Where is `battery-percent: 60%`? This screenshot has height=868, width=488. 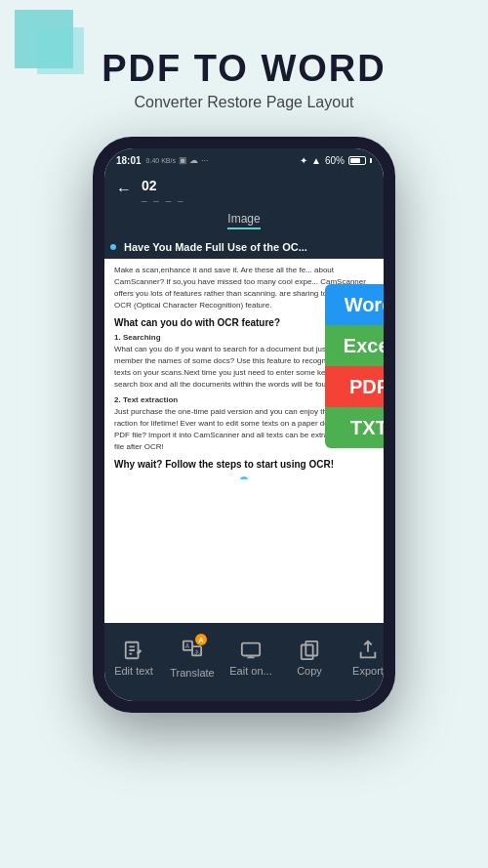 battery-percent: 60% is located at coordinates (335, 160).